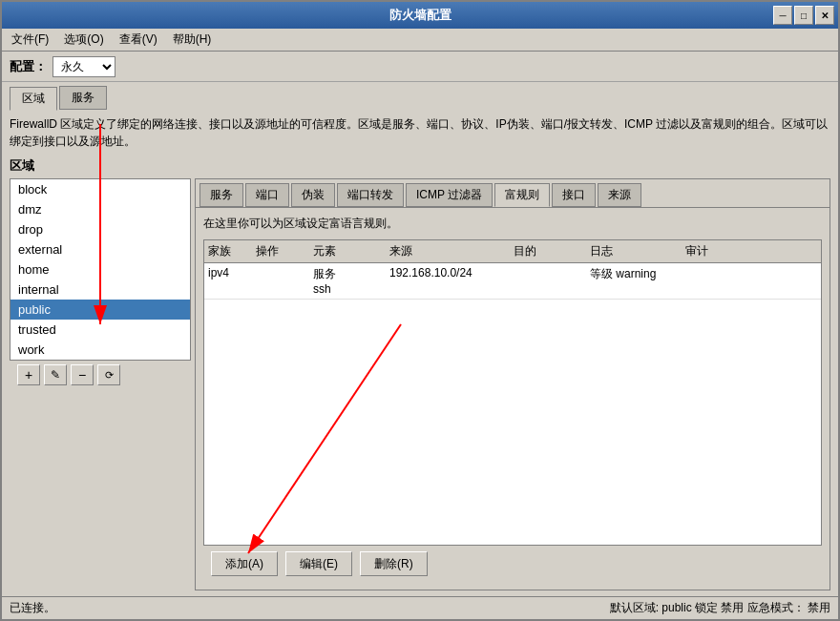  What do you see at coordinates (232, 280) in the screenshot?
I see `cell-family: ipv4` at bounding box center [232, 280].